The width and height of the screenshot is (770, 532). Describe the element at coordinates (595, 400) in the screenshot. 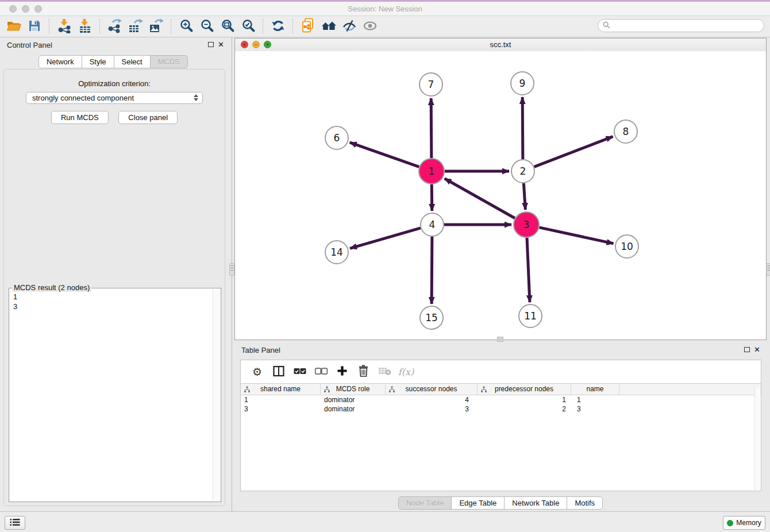

I see `cell-name: 1` at that location.